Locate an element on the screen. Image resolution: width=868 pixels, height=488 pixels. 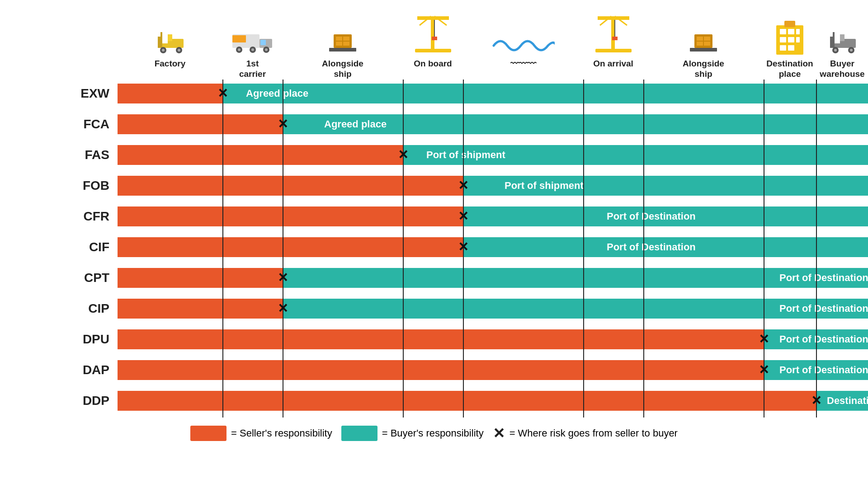
buyer-bar-label-cfr: Port of Destination is located at coordinates (651, 216).